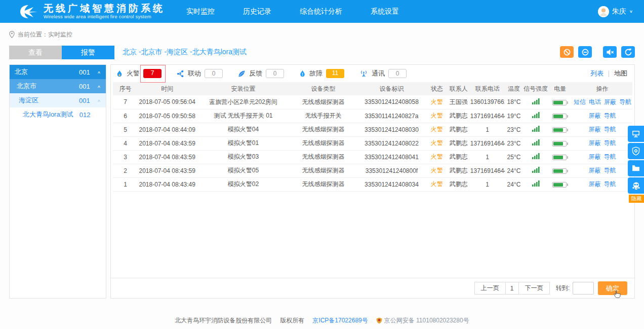 The width and height of the screenshot is (644, 329). What do you see at coordinates (335, 74) in the screenshot?
I see `filter-count-badge: 11` at bounding box center [335, 74].